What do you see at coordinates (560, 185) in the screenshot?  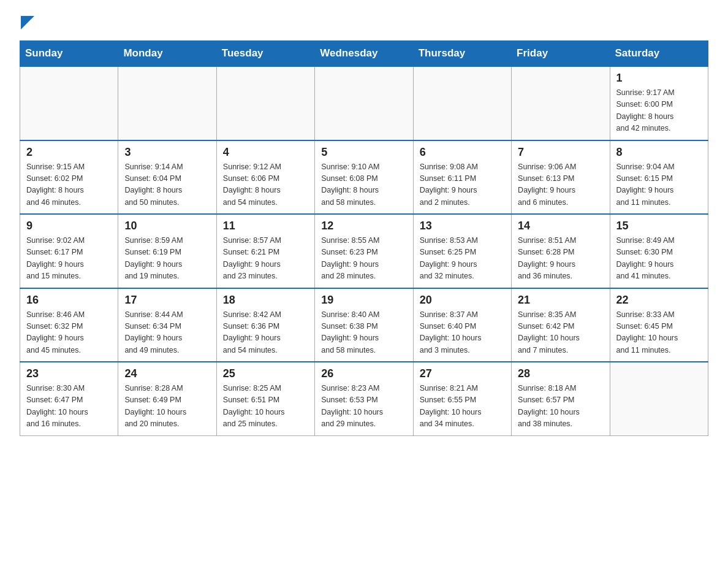 I see `day-info: Sunrise: 9:06 AMSunset: 6:13 PMDaylight:…` at bounding box center [560, 185].